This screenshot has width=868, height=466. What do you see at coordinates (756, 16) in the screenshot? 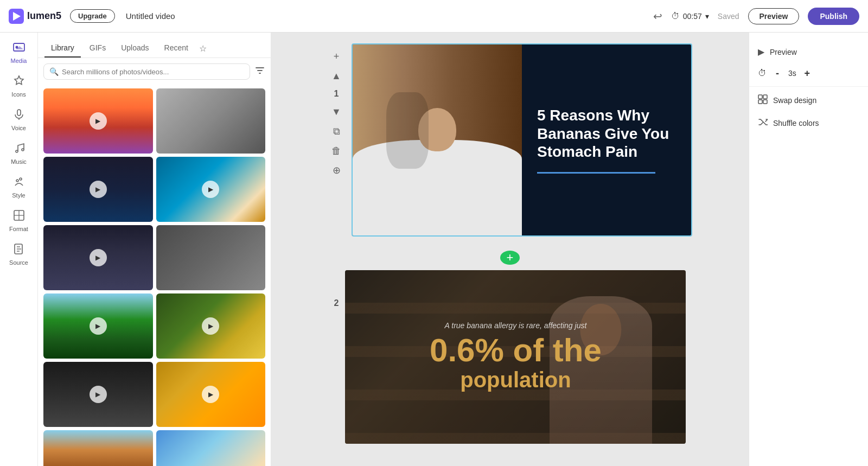
I see `topnav-right: ↩ ⏱ 00:57 ▾ Saved Preview Publish` at bounding box center [756, 16].